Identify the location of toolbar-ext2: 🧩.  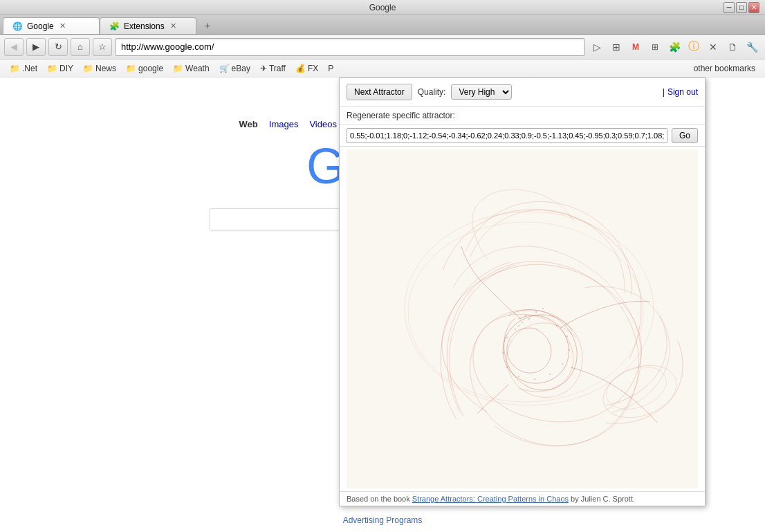
(674, 47).